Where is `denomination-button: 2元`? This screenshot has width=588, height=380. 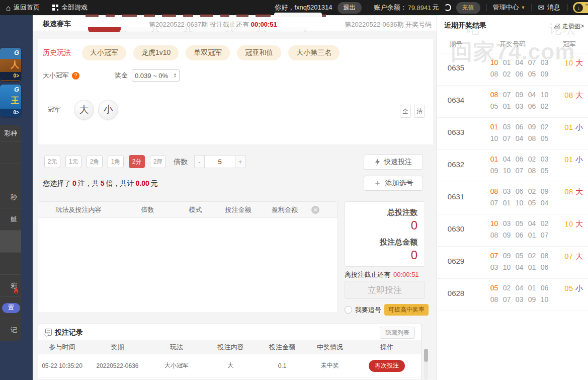
denomination-button: 2元 is located at coordinates (52, 162).